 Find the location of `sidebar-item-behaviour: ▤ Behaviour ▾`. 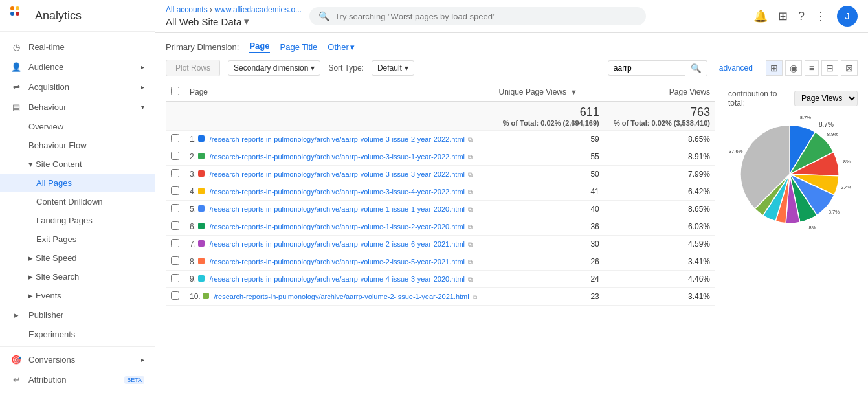

sidebar-item-behaviour: ▤ Behaviour ▾ is located at coordinates (78, 107).